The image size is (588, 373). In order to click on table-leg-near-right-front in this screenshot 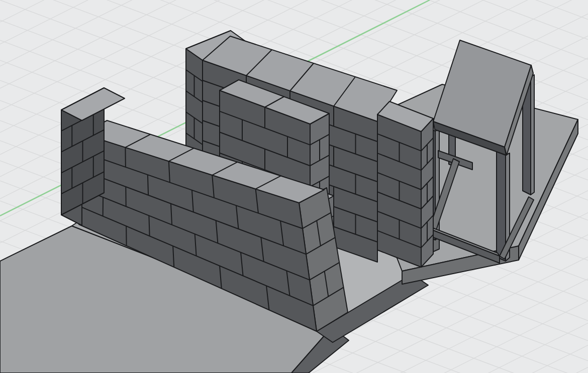, I will do `click(501, 206)`.